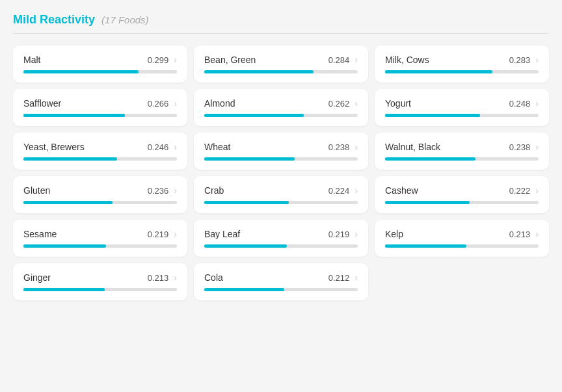 The image size is (562, 392). Describe the element at coordinates (100, 103) in the screenshot. I see `card-header-row: Safflower 0.266 ›` at that location.